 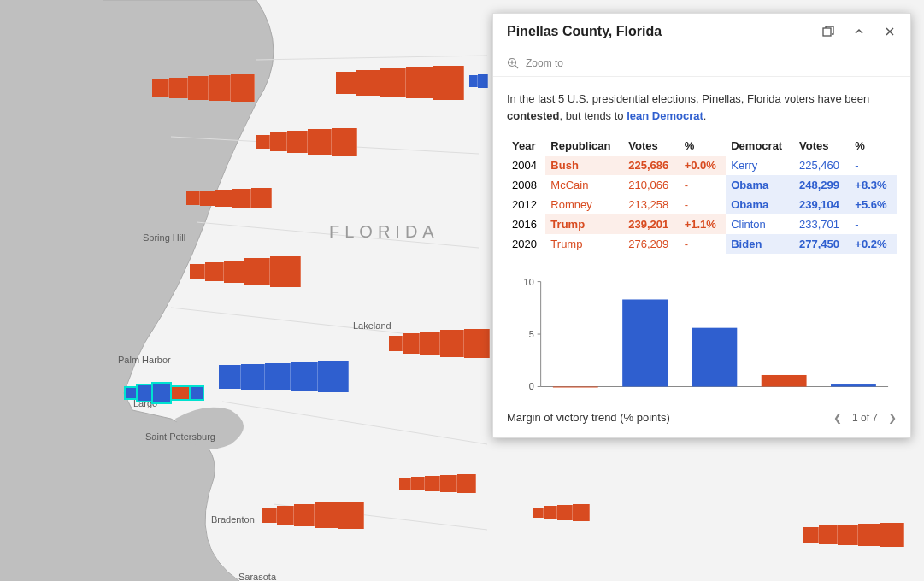 What do you see at coordinates (838, 418) in the screenshot?
I see `pager-prev-icon: ❮` at bounding box center [838, 418].